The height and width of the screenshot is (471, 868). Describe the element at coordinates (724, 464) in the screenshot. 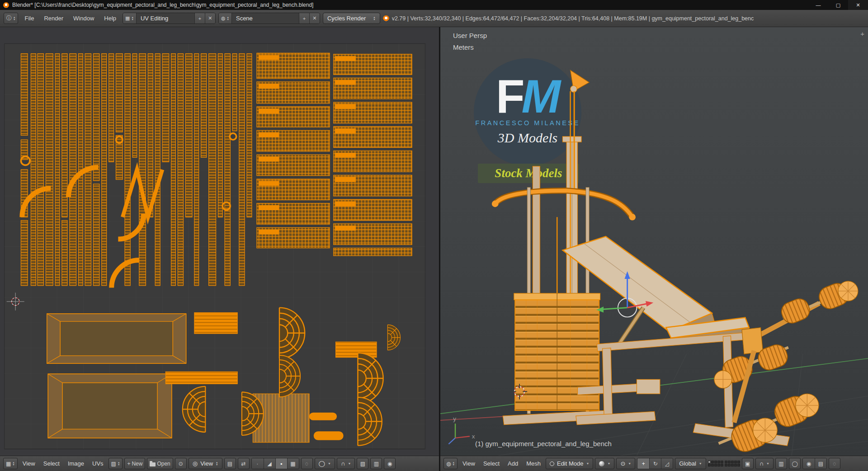

I see `layers-widget` at that location.